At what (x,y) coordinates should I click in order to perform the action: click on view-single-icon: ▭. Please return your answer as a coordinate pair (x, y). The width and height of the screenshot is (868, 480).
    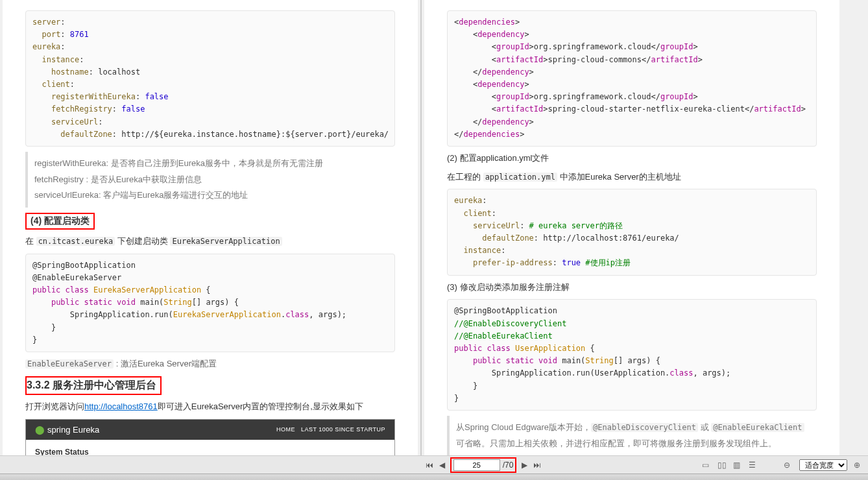
    Looking at the image, I should click on (706, 465).